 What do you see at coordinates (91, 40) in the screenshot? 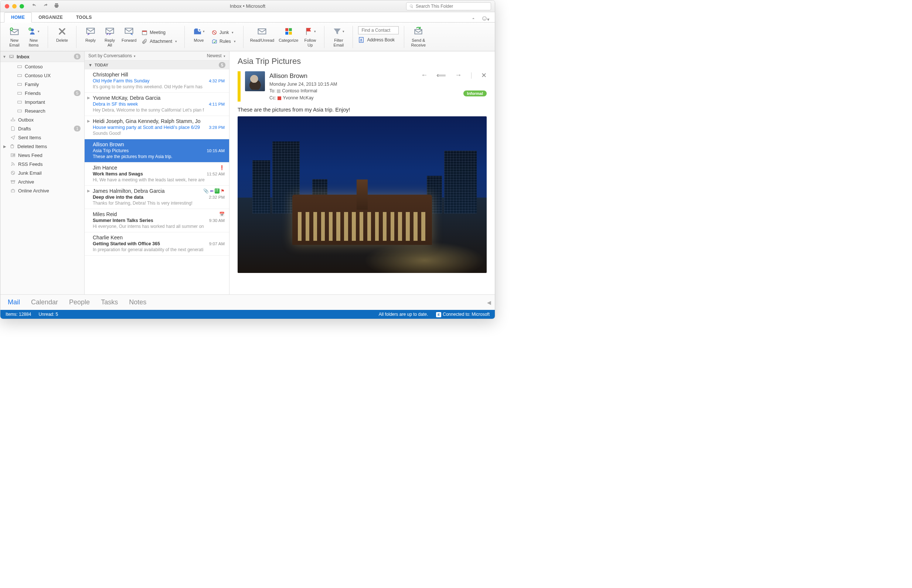
I see `reply-label: Reply` at bounding box center [91, 40].